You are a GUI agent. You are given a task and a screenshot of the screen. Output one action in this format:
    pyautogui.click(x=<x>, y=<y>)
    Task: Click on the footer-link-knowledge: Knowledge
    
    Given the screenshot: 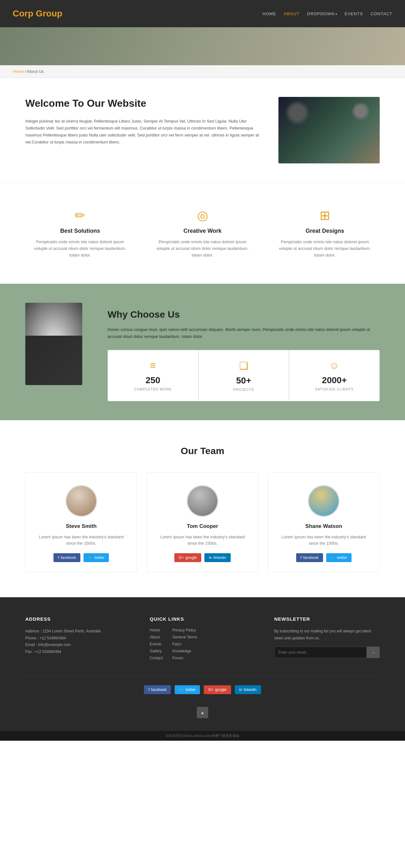 What is the action you would take?
    pyautogui.click(x=182, y=651)
    